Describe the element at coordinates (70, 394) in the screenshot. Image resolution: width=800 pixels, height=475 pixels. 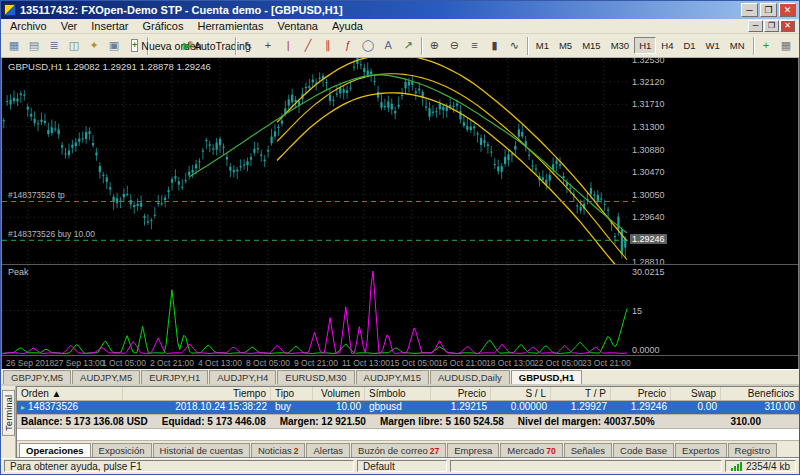
I see `column-header-orden: Orden ▲` at that location.